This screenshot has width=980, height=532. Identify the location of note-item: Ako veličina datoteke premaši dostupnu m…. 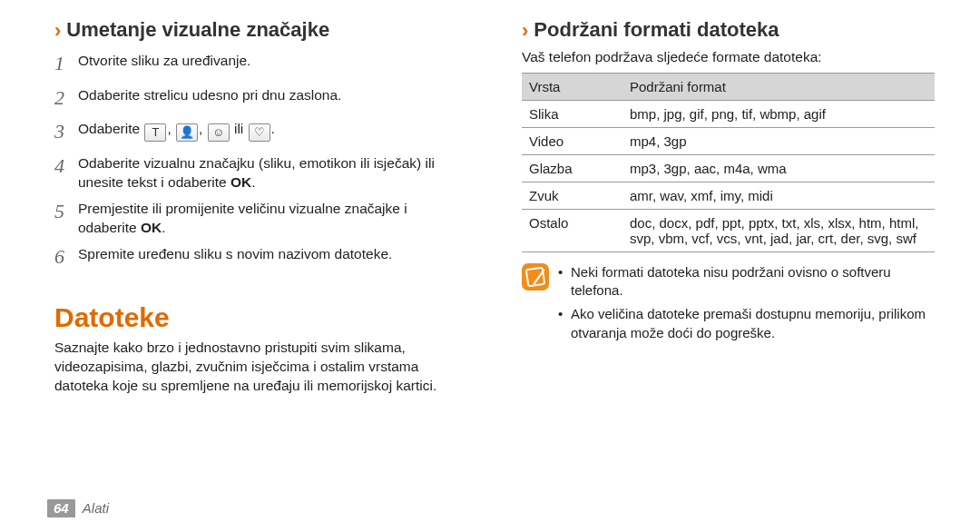
(746, 327).